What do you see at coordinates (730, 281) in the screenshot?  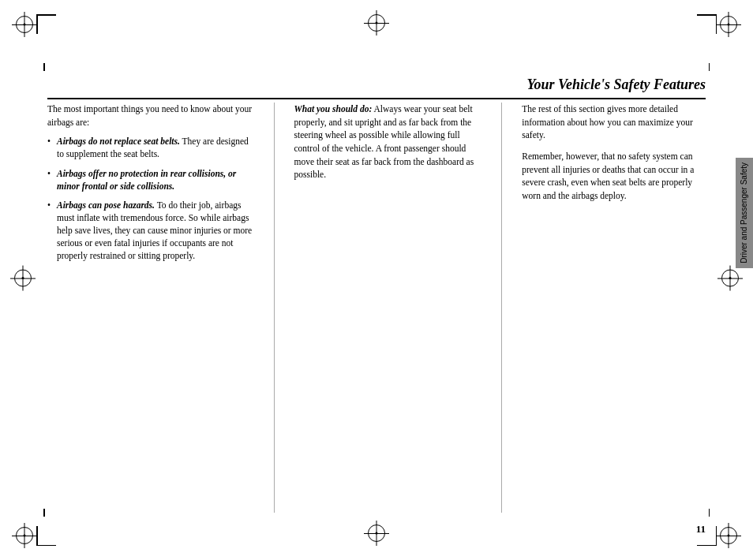 I see `crosshair-right` at bounding box center [730, 281].